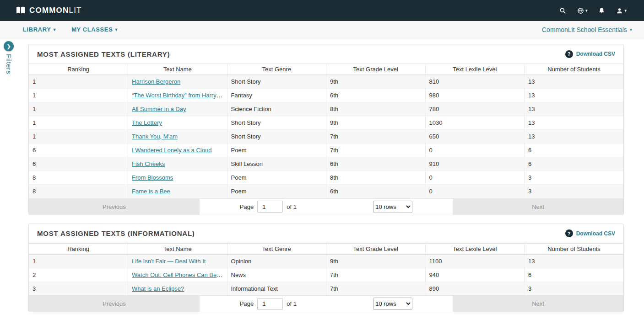 The width and height of the screenshot is (644, 325). I want to click on page-group: Page of 1, so click(268, 304).